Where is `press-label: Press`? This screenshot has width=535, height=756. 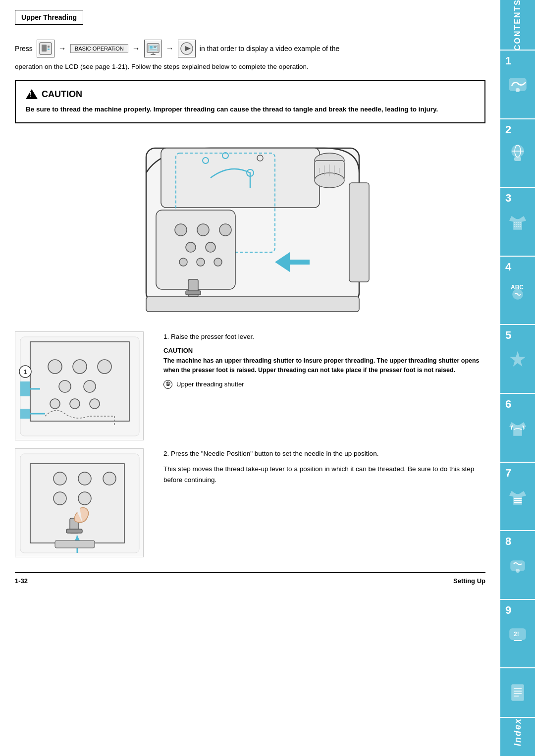
press-label: Press is located at coordinates (24, 49).